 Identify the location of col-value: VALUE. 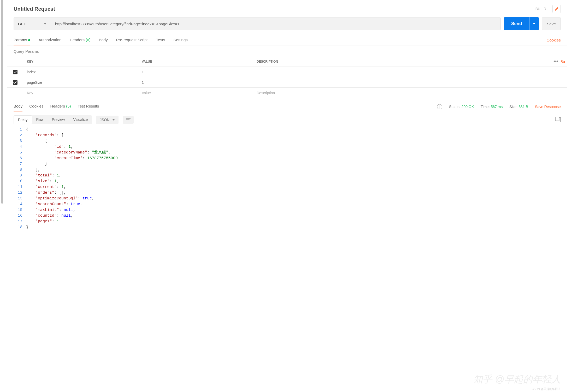
(195, 62).